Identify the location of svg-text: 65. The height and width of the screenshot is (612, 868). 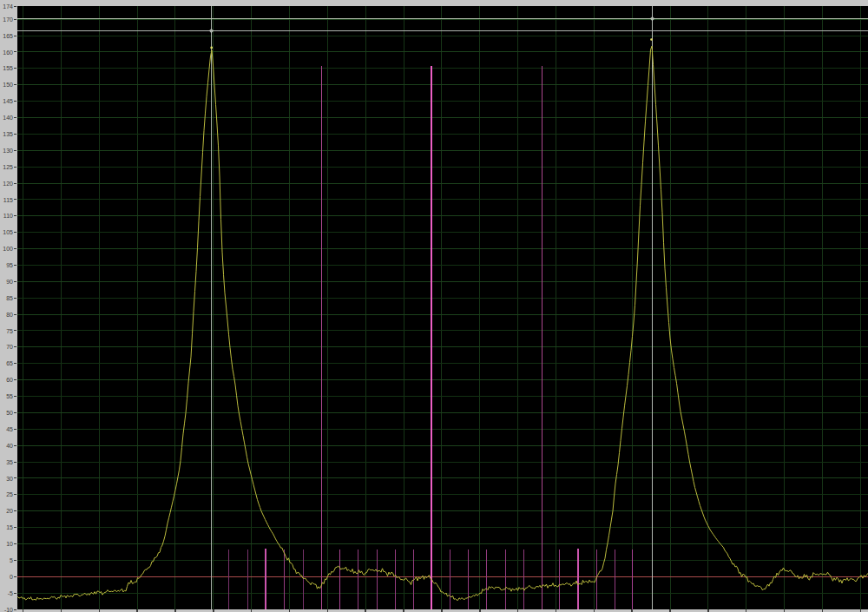
(10, 363).